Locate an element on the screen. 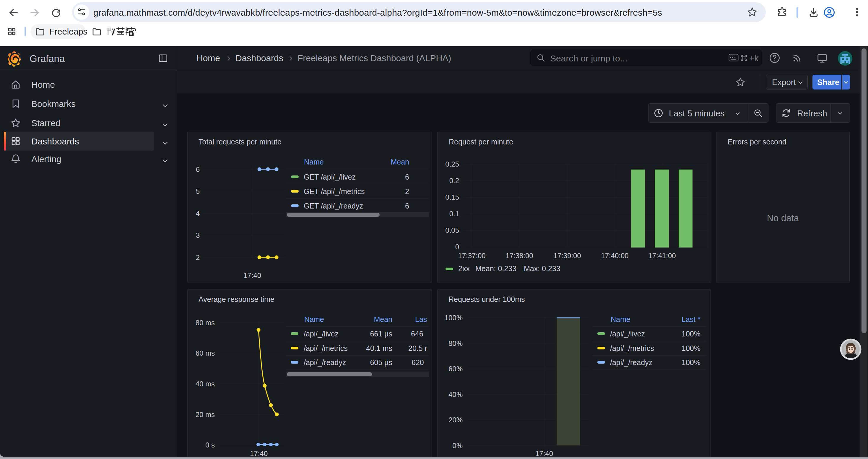 Image resolution: width=868 pixels, height=459 pixels. svg-text: Mean: 0.233 is located at coordinates (496, 269).